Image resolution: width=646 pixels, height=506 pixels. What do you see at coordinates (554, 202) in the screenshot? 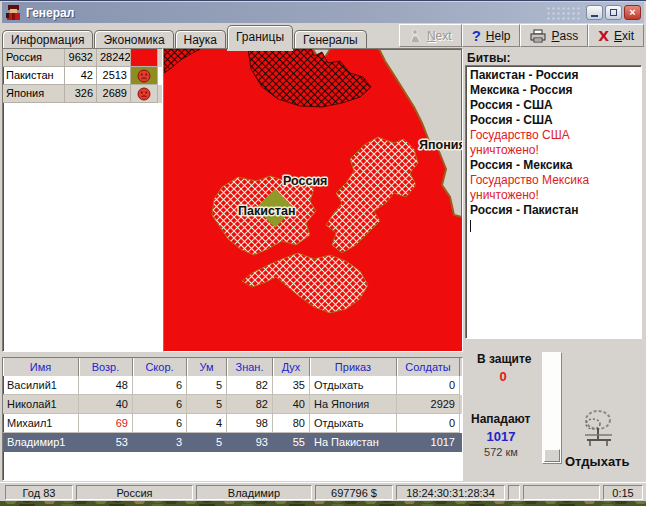
I see `battles-list: Пакистан - Россия Мексика - Россия Росси…` at bounding box center [554, 202].